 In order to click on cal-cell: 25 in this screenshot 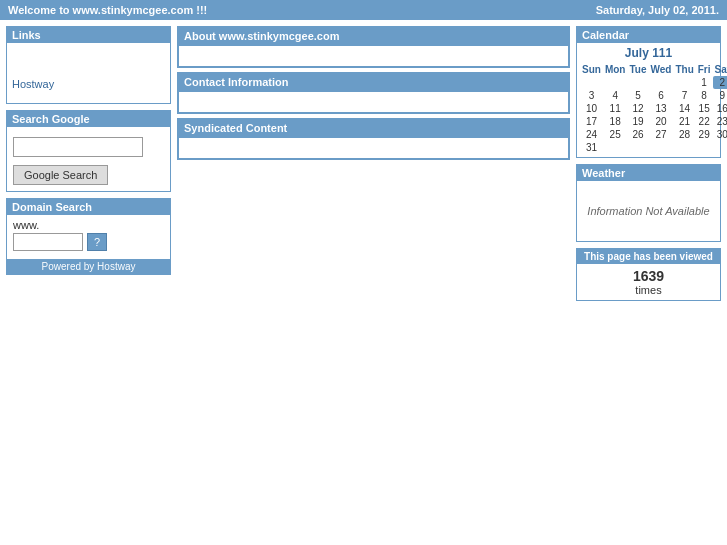, I will do `click(616, 134)`.